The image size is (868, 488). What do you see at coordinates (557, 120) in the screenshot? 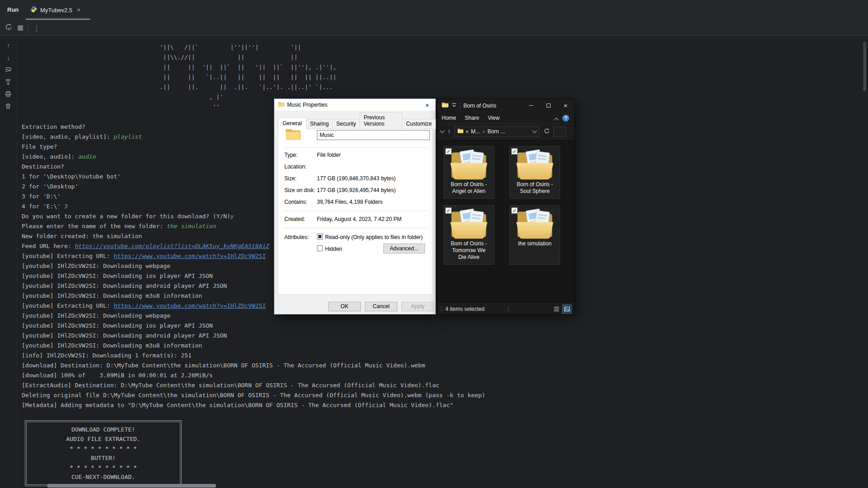
I see `collapse-ribbon-icon` at bounding box center [557, 120].